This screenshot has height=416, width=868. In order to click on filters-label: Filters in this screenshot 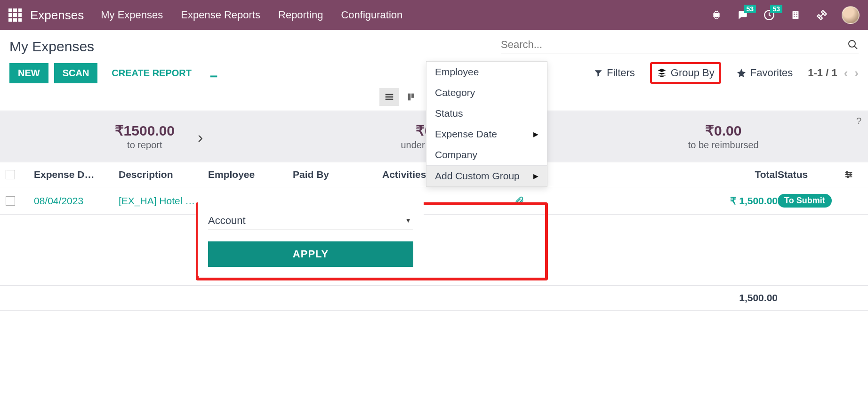, I will do `click(621, 73)`.